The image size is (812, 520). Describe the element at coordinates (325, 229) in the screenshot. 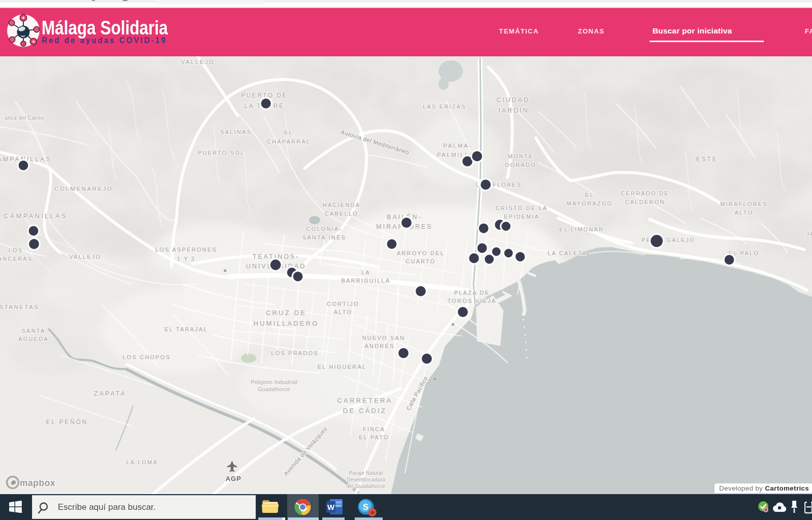

I see `svg-text: COLONIA-` at that location.